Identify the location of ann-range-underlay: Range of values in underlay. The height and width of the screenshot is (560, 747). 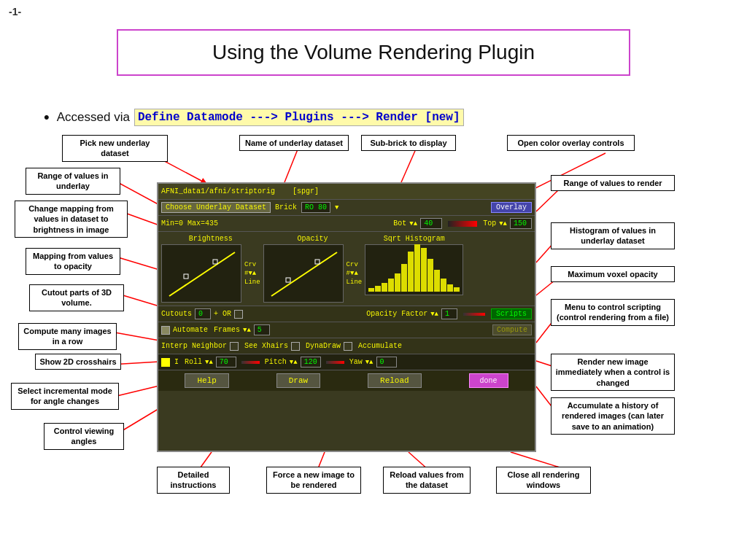
(73, 181).